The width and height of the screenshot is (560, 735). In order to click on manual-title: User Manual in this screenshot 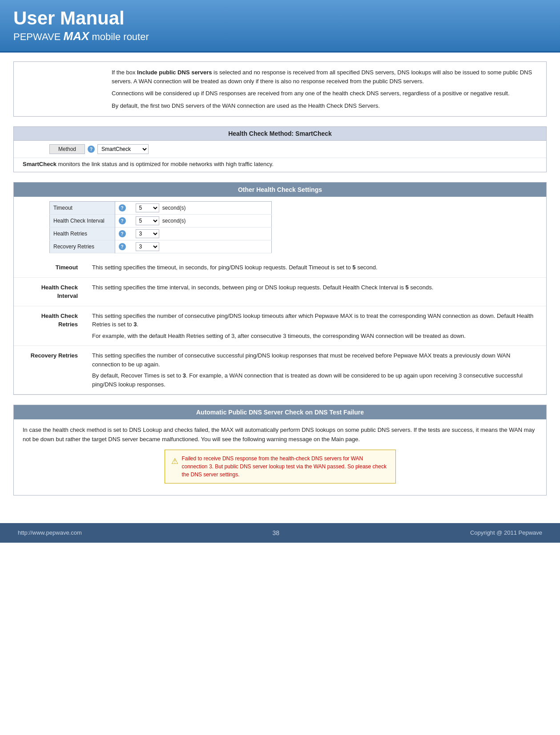, I will do `click(280, 18)`.